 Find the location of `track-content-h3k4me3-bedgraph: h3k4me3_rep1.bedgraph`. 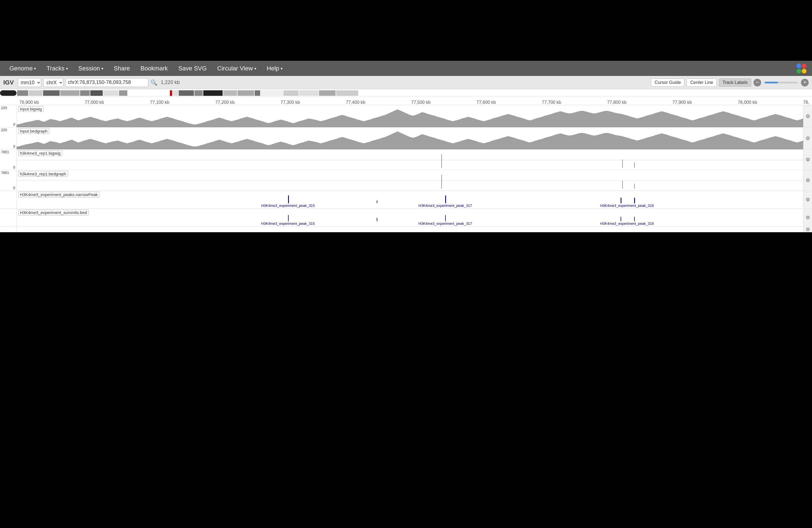

track-content-h3k4me3-bedgraph: h3k4me3_rep1.bedgraph is located at coordinates (410, 180).